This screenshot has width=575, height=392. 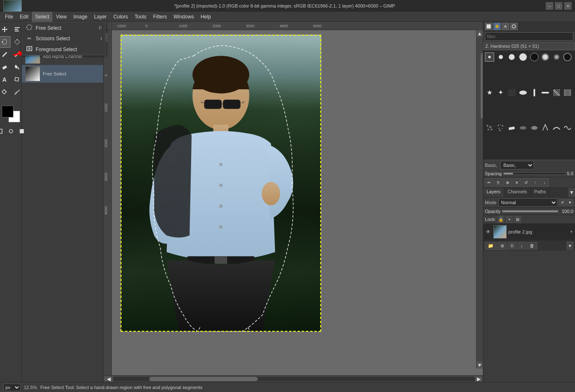 I want to click on refresh-brush-button: ↺, so click(x=526, y=182).